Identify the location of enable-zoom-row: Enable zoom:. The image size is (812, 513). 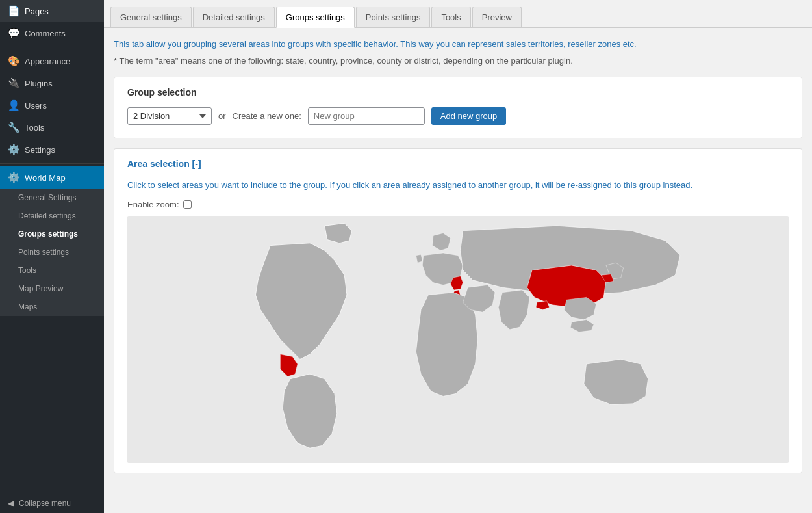
(458, 204).